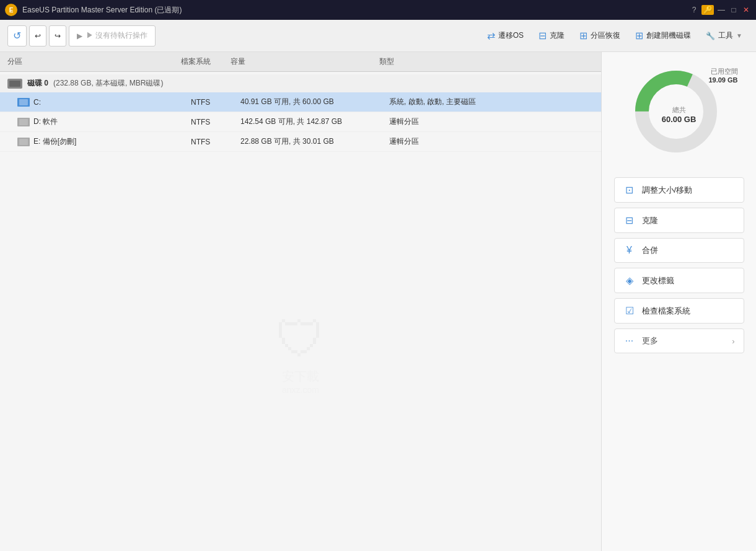 The image size is (756, 551). I want to click on check-fs-button: ☑ 檢查檔案系統, so click(679, 311).